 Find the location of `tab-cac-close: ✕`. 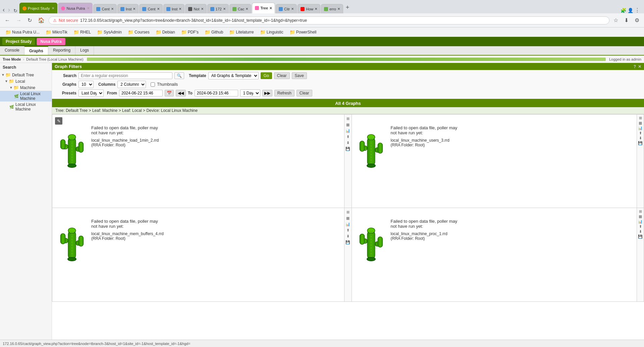

tab-cac-close: ✕ is located at coordinates (247, 9).